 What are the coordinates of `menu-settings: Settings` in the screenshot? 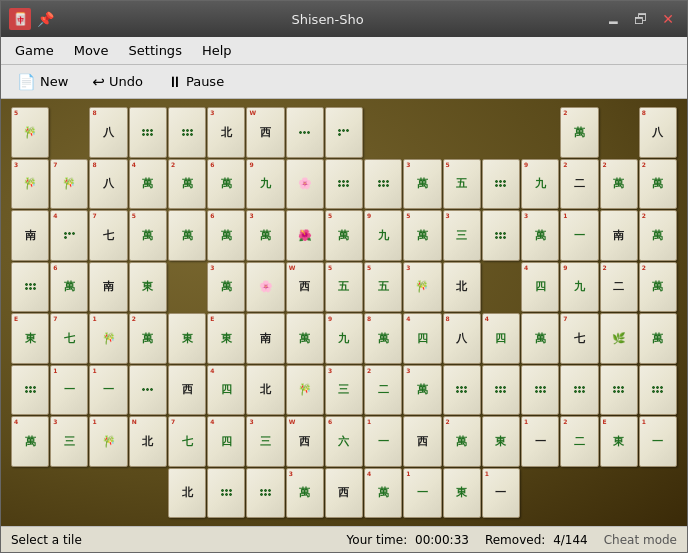 It's located at (156, 50).